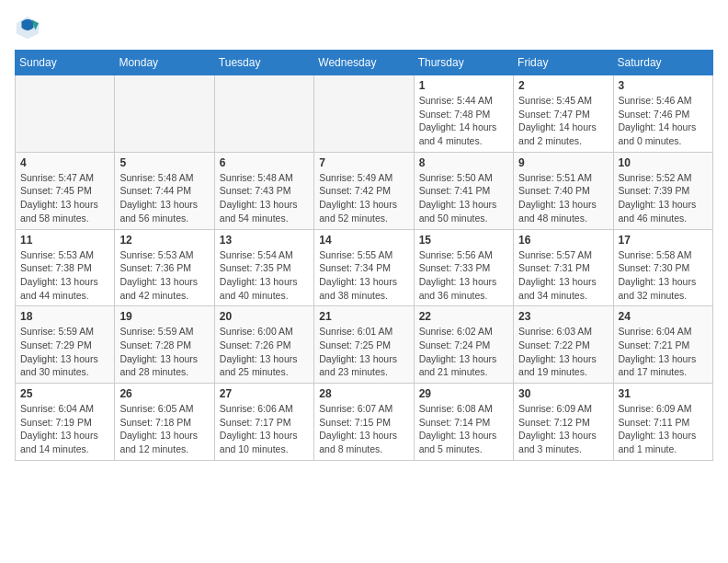  Describe the element at coordinates (663, 190) in the screenshot. I see `calendar-day-cell: 10Sunrise: 5:52 AM Sunset: 7:39 PM Dayli…` at that location.